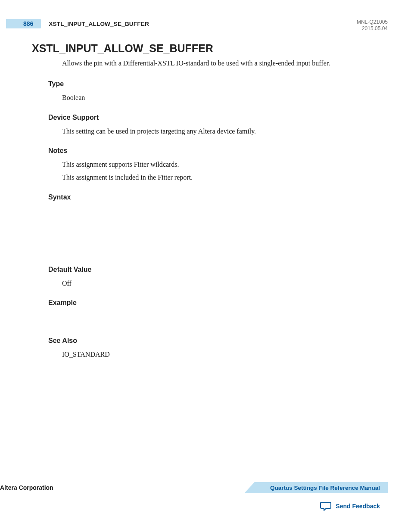 The width and height of the screenshot is (411, 532). What do you see at coordinates (218, 303) in the screenshot?
I see `section-example: Example` at bounding box center [218, 303].